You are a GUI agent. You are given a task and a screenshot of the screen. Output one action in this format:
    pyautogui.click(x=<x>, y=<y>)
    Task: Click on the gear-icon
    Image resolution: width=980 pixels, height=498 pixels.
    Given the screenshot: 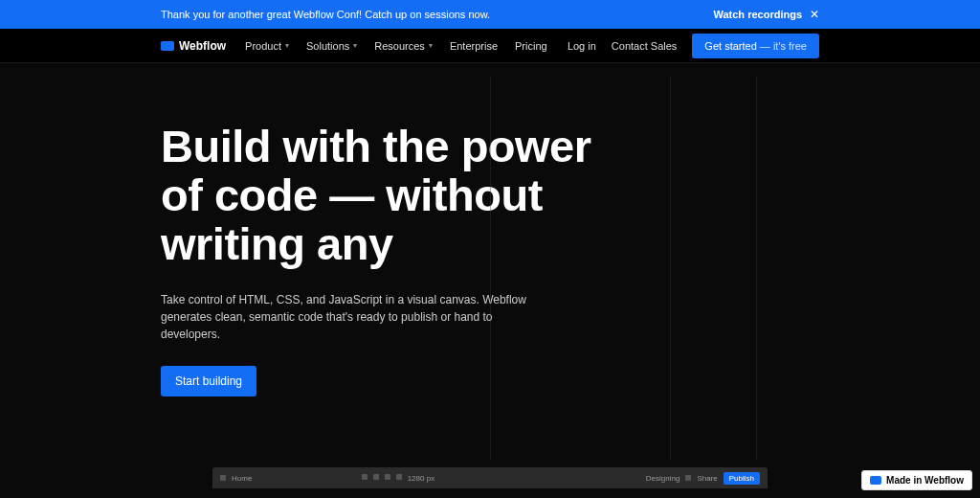 What is the action you would take?
    pyautogui.click(x=688, y=478)
    